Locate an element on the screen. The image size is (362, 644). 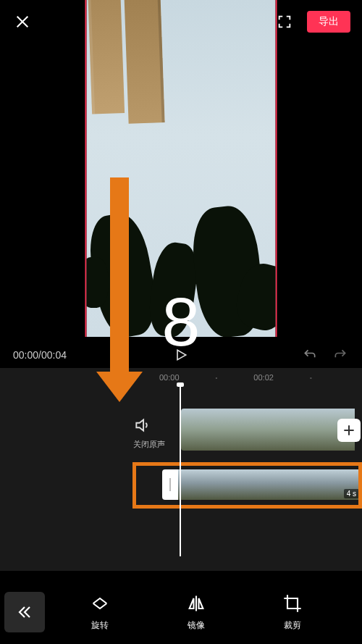
undo-icon is located at coordinates (310, 355).